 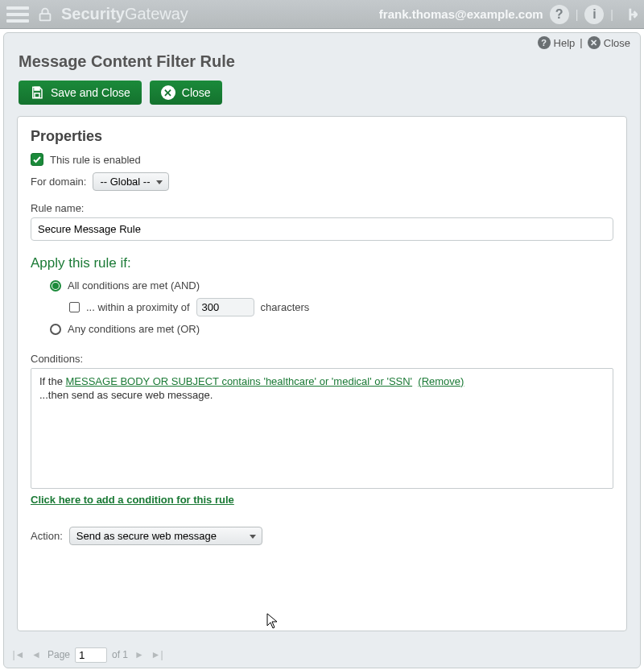 What do you see at coordinates (594, 43) in the screenshot?
I see `close-badge-icon: ✕` at bounding box center [594, 43].